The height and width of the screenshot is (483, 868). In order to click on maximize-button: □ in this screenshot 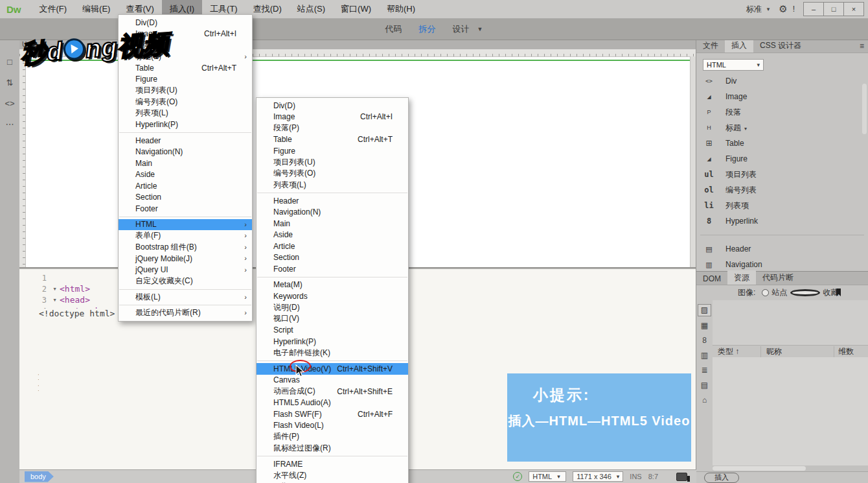, I will do `click(834, 9)`.